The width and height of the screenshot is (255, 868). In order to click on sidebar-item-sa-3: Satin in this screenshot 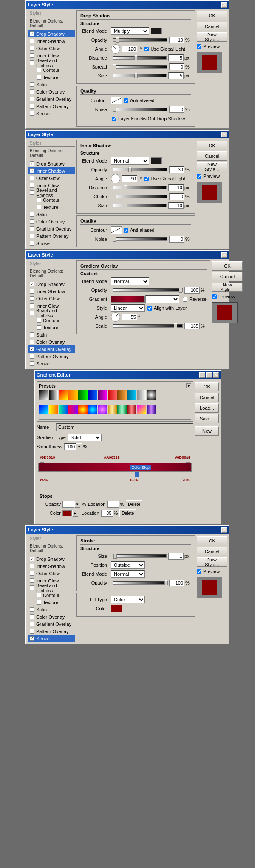, I will do `click(51, 334)`.